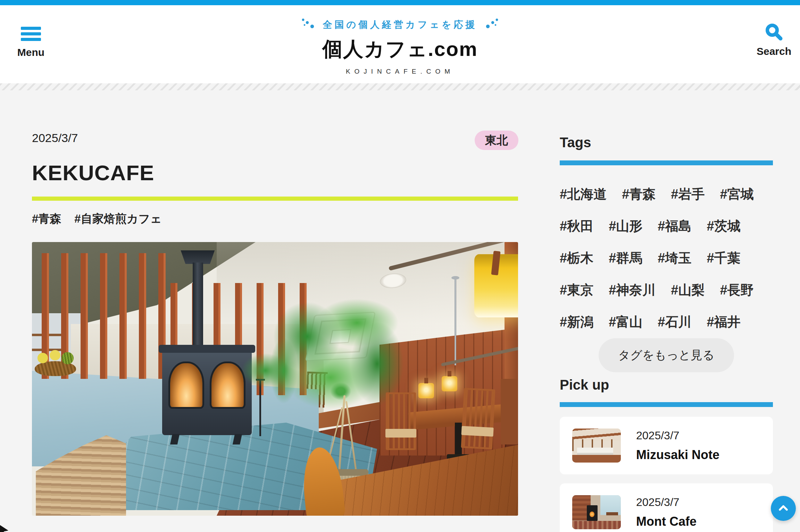 Image resolution: width=800 pixels, height=532 pixels. What do you see at coordinates (456, 321) in the screenshot?
I see `photo-pendant-rod` at bounding box center [456, 321].